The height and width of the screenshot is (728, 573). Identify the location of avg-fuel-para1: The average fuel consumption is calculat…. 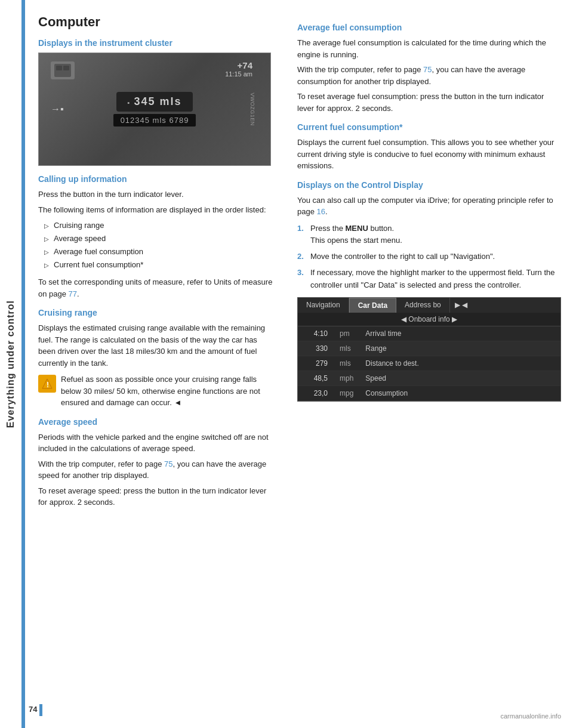
(429, 49).